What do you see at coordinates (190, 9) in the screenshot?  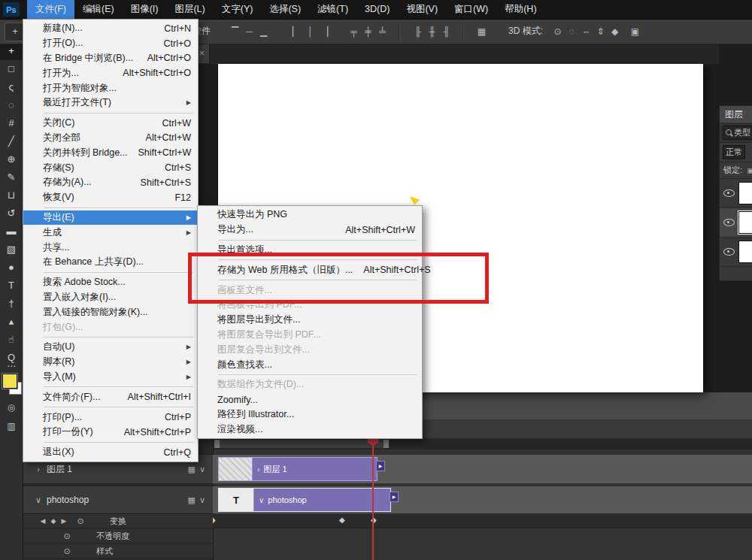 I see `menubar-item: 图层(L)` at bounding box center [190, 9].